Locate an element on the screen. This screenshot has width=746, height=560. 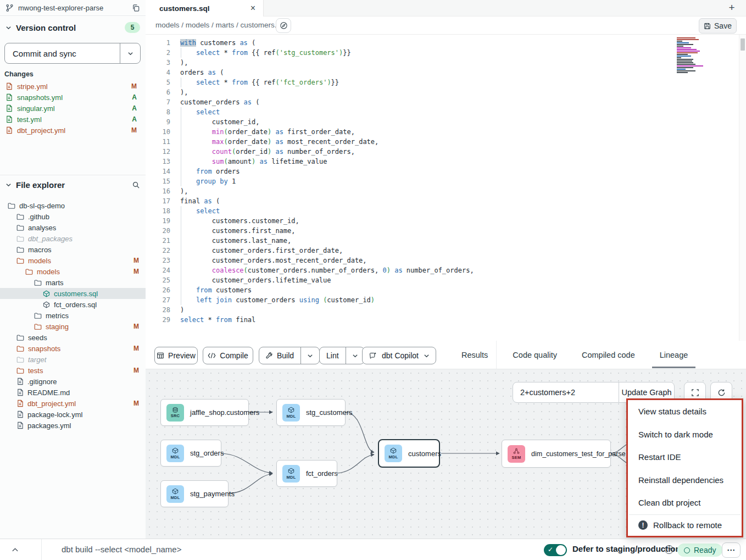
tree-item-target: target is located at coordinates (73, 359).